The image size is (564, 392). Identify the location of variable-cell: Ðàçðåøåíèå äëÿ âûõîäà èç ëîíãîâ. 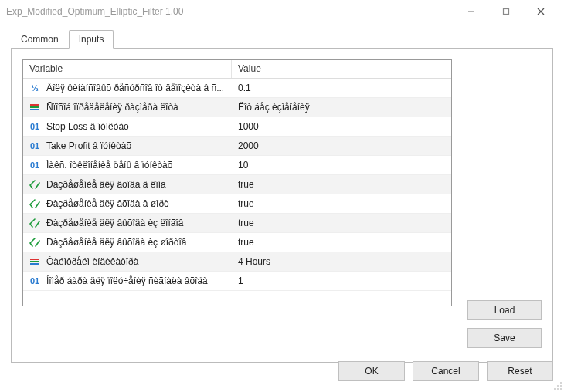
(127, 223).